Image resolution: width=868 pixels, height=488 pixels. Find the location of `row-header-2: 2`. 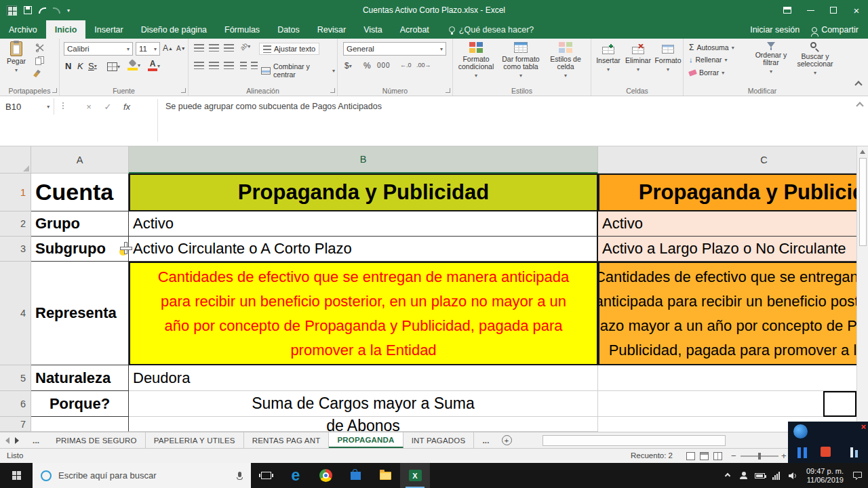

row-header-2: 2 is located at coordinates (16, 224).